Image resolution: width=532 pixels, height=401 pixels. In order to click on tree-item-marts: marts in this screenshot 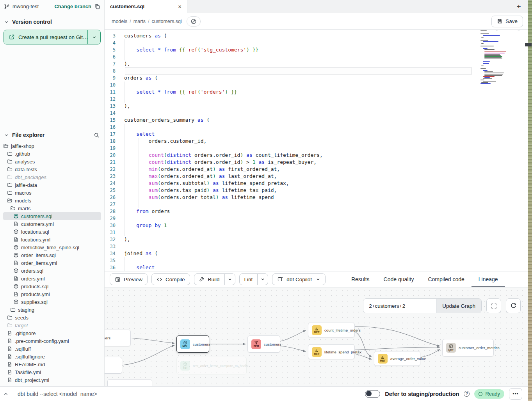, I will do `click(52, 208)`.